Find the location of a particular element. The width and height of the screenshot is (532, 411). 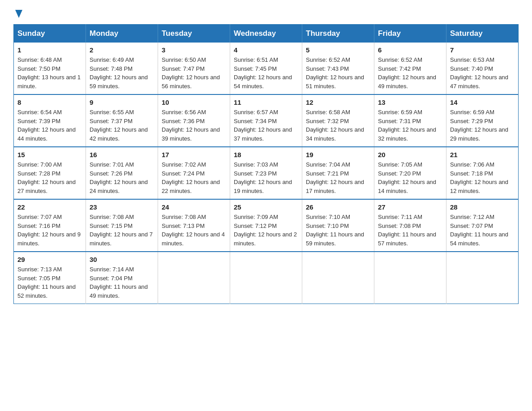

calendar-cell: 11Sunrise: 6:57 AMSunset: 7:34 PMDayligh… is located at coordinates (266, 121).